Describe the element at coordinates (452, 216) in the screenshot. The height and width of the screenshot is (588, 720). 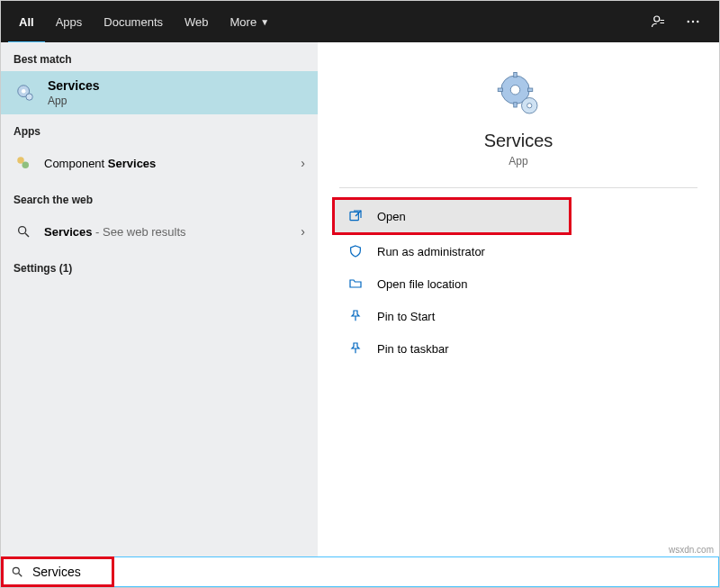
I see `action-open: Open` at that location.